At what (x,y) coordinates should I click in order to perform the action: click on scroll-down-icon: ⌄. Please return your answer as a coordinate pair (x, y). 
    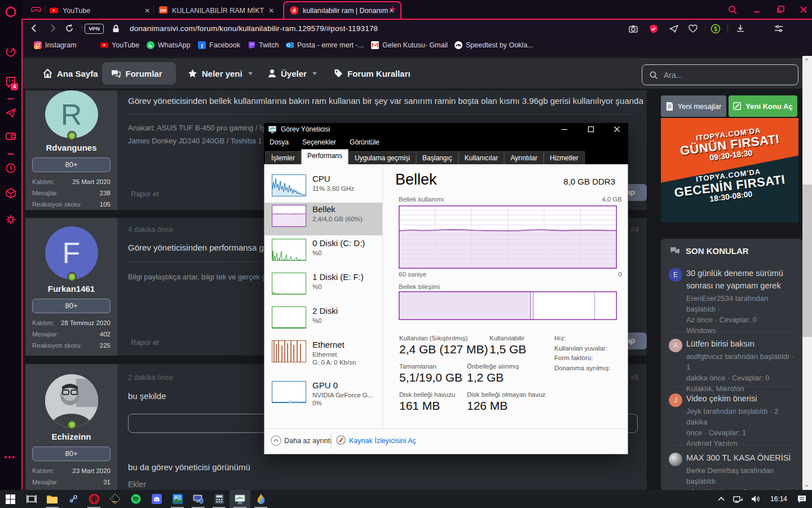
    Looking at the image, I should click on (806, 484).